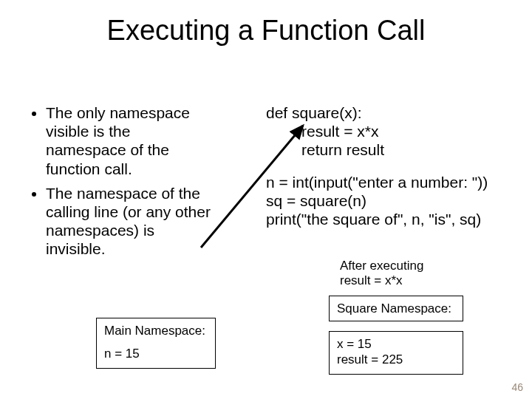 This screenshot has width=532, height=399. What do you see at coordinates (392, 182) in the screenshot?
I see `code-line: n = int(input("enter a number: "))` at bounding box center [392, 182].